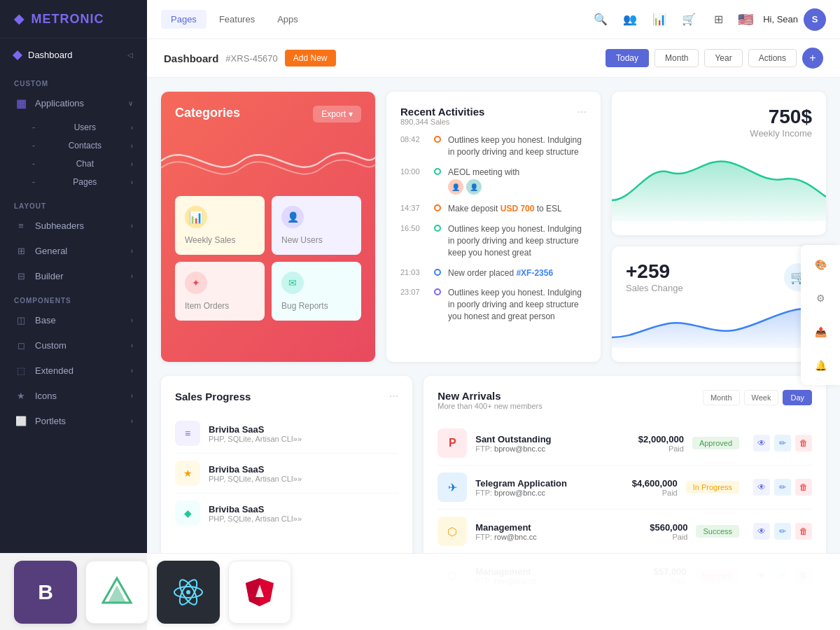  I want to click on base-icon: ◫, so click(21, 320).